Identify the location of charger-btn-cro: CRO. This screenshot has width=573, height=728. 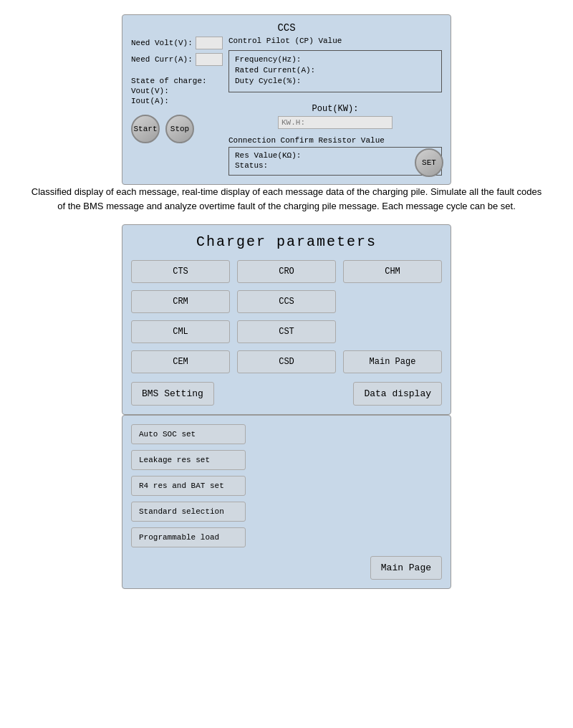
(286, 272).